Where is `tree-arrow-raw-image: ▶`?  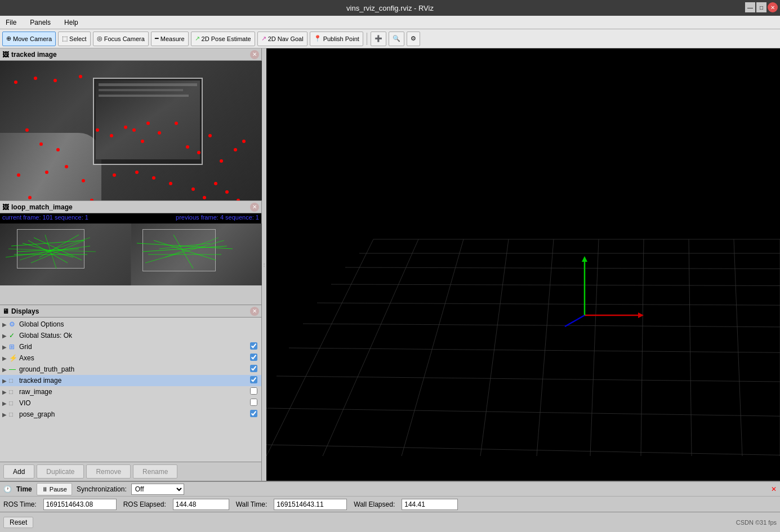
tree-arrow-raw-image: ▶ is located at coordinates (6, 392).